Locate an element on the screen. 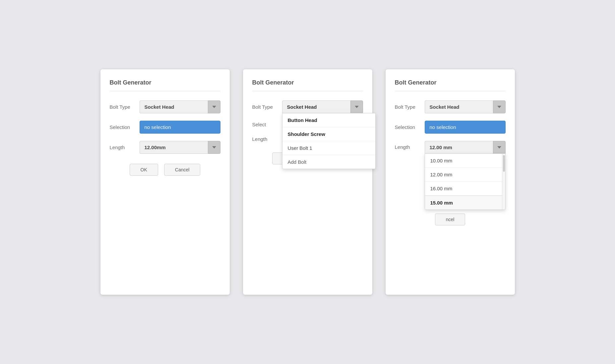 The width and height of the screenshot is (615, 364). bolt-type-value-3: Socket Head is located at coordinates (459, 107).